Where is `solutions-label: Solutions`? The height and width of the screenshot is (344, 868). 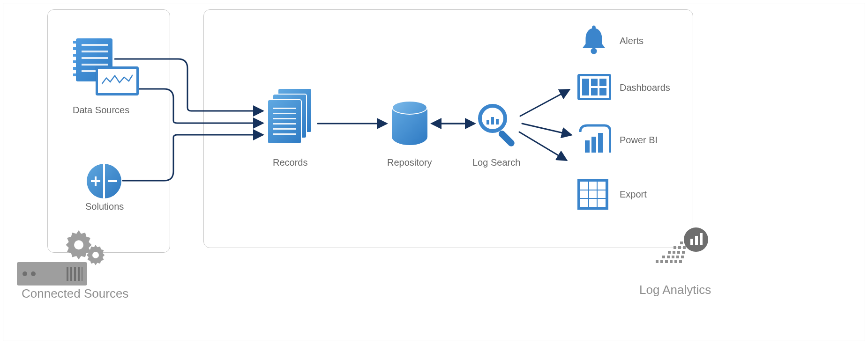 solutions-label: Solutions is located at coordinates (105, 207).